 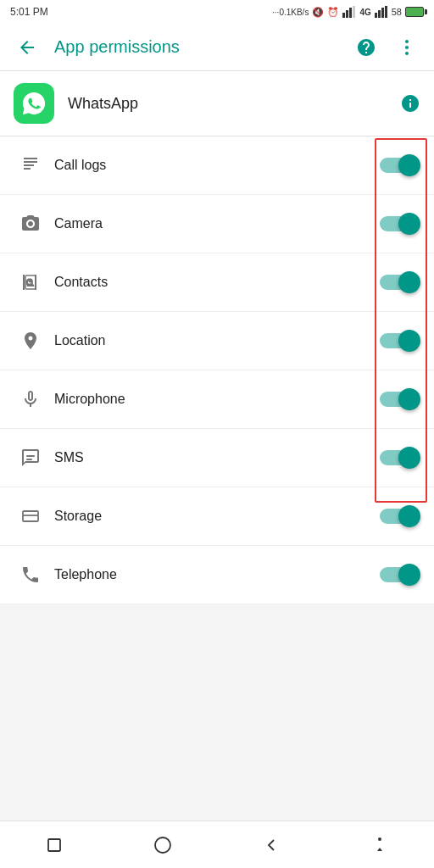 I want to click on time-display: 5:01 PM, so click(x=29, y=12).